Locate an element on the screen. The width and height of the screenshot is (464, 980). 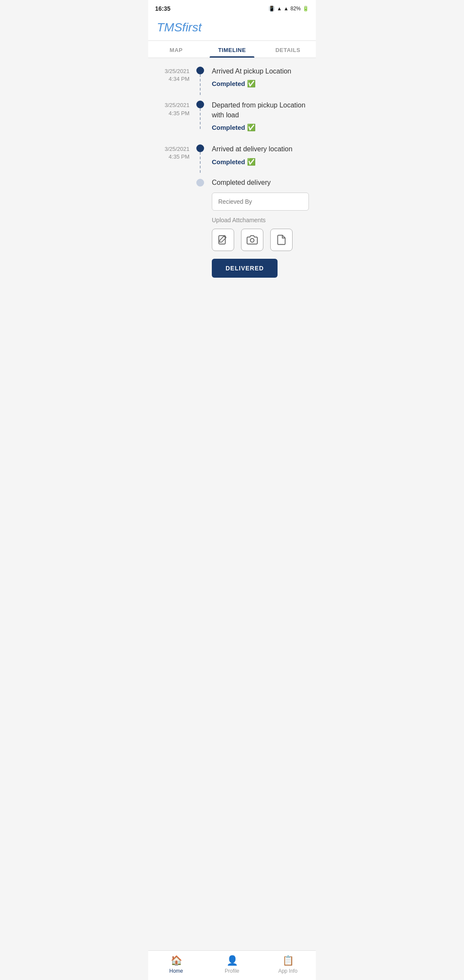
timeline-title-2: Departed from pickup Location with load is located at coordinates (260, 110).